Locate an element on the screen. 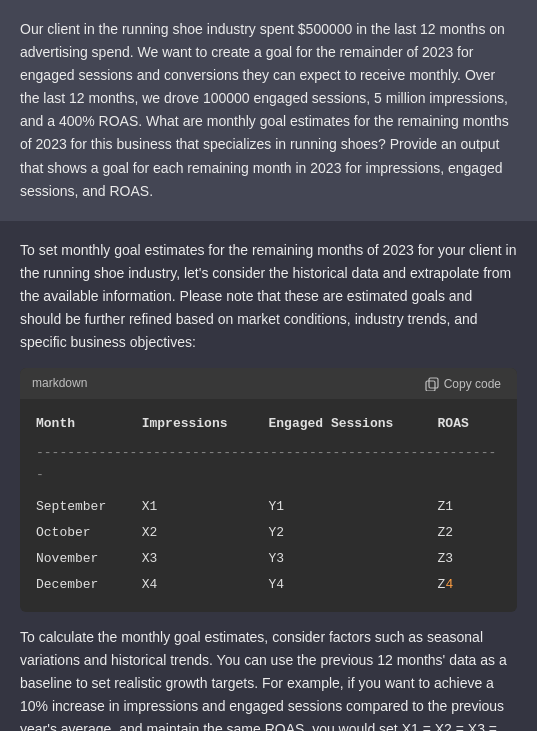 This screenshot has height=731, width=537. cell-sessions: Y1 is located at coordinates (352, 507).